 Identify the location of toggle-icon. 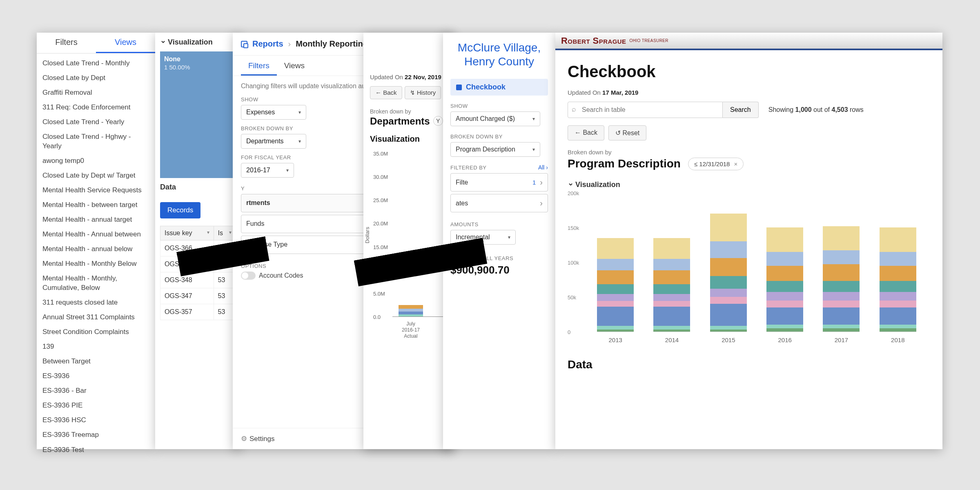
(248, 276).